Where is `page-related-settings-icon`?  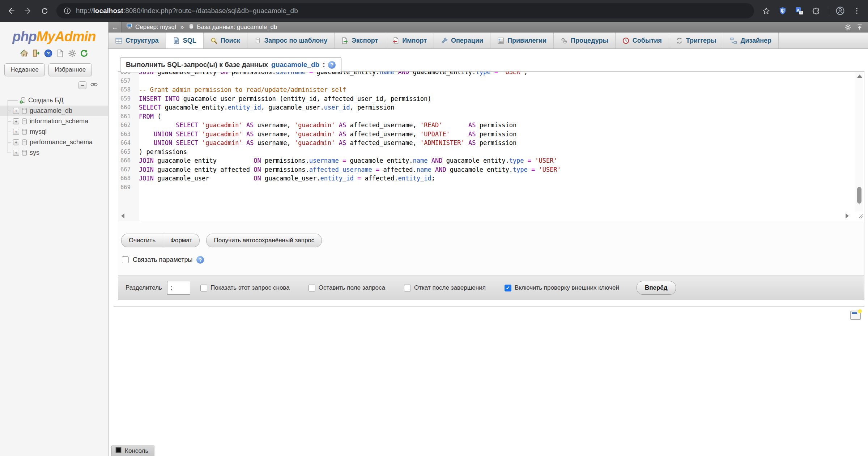 page-related-settings-icon is located at coordinates (856, 316).